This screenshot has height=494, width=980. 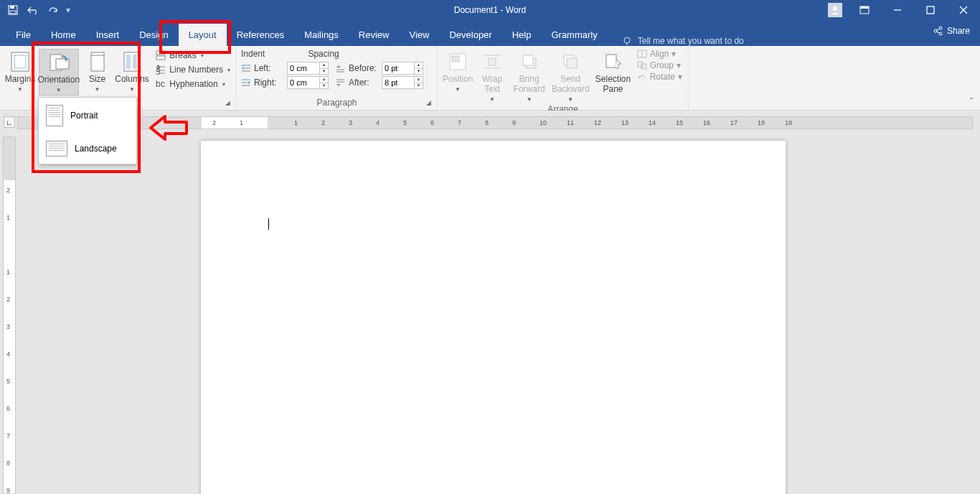 I want to click on tab-home: Home, so click(x=63, y=34).